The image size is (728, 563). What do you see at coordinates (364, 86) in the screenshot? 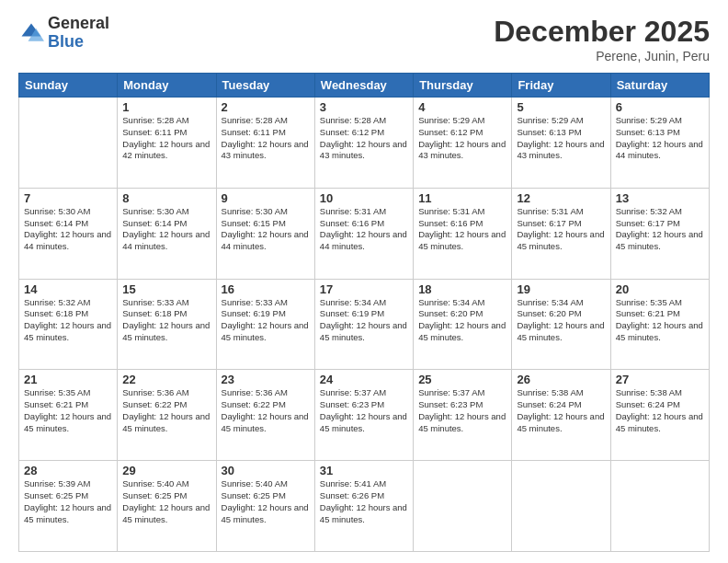
I see `header-row: Sunday Monday Tuesday Wednesday Thursday…` at bounding box center [364, 86].